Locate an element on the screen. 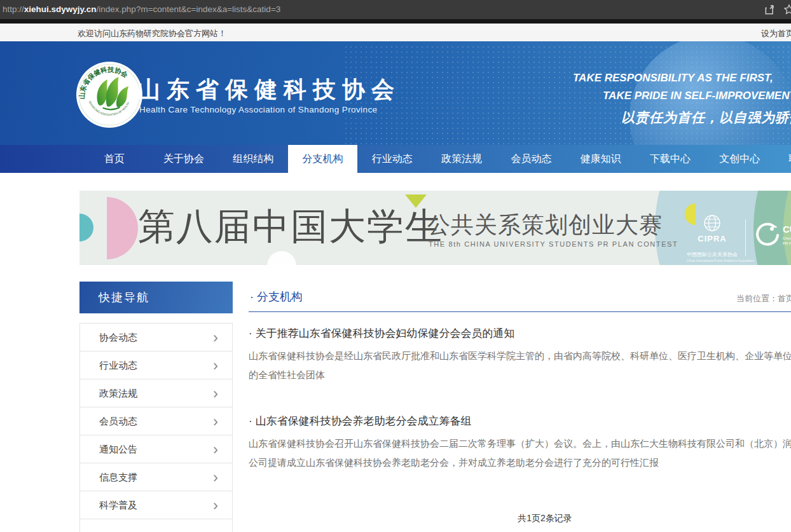 Image resolution: width=791 pixels, height=532 pixels. contest-logo-caption1: China University Students is located at coordinates (787, 238).